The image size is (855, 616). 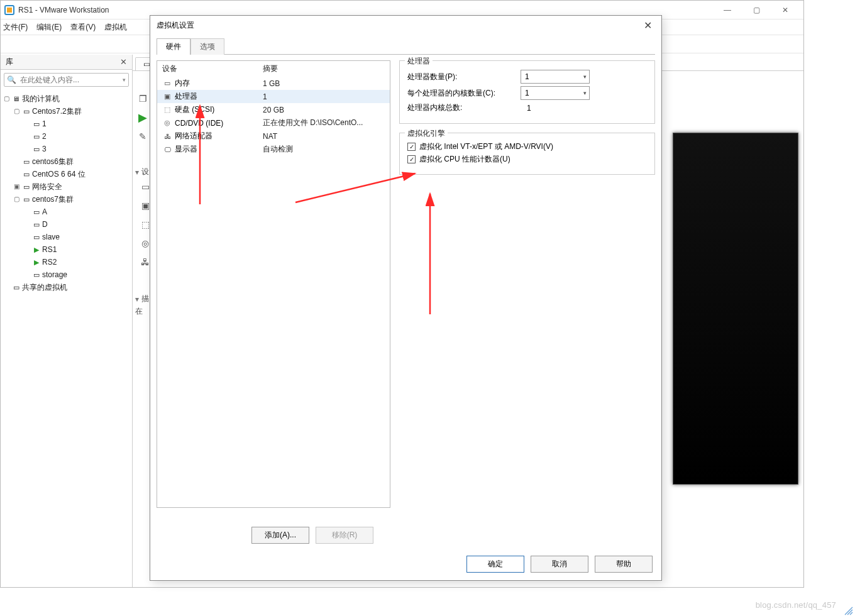 What do you see at coordinates (727, 10) in the screenshot?
I see `minimize-button: —` at bounding box center [727, 10].